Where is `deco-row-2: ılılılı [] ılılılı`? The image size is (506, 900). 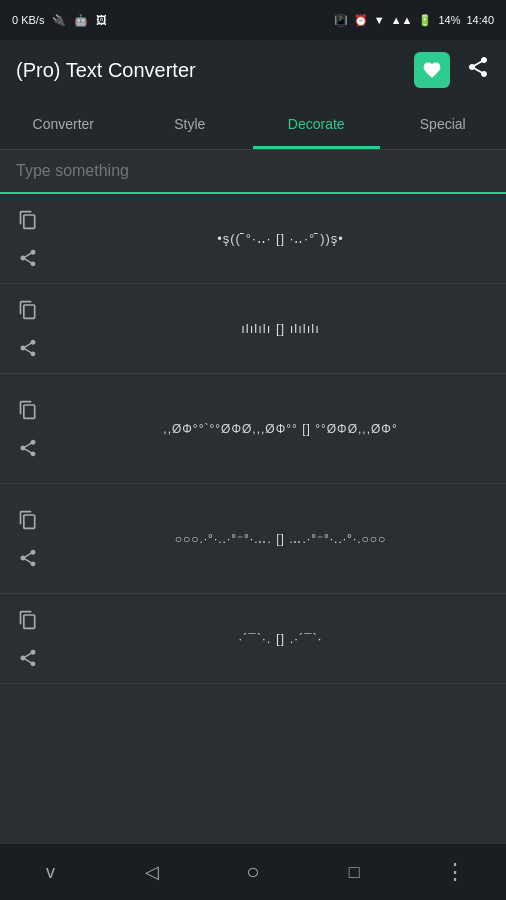
deco-row-2: ılılılı [] ılılılı is located at coordinates (253, 329).